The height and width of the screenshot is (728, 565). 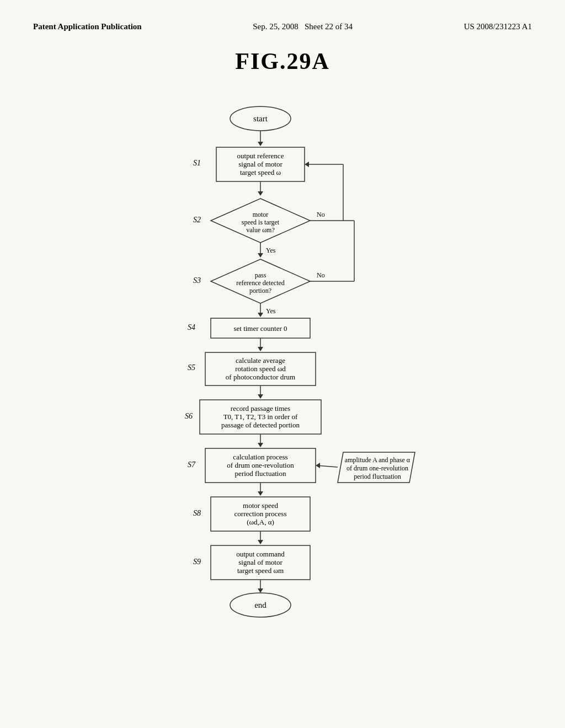 I want to click on s3-yes-label: Yes, so click(x=271, y=311).